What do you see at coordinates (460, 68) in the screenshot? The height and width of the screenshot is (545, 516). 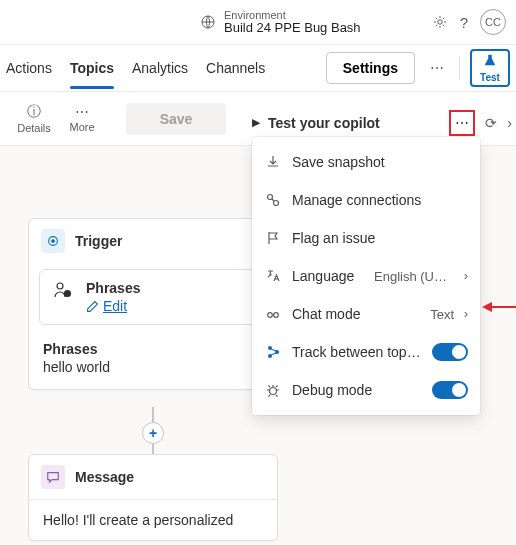 I see `separator` at bounding box center [460, 68].